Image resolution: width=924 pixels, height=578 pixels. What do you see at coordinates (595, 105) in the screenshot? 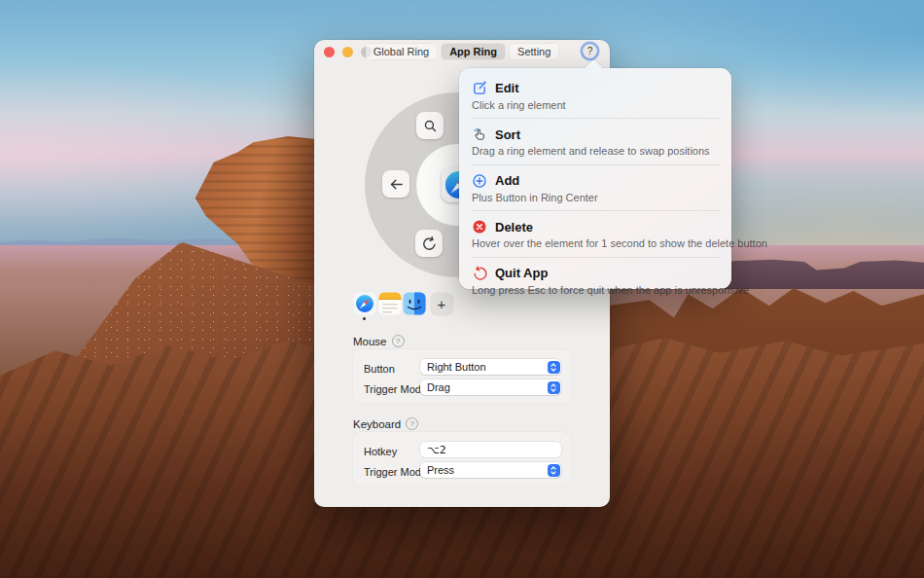
I see `popover-item-description: Click a ring element` at bounding box center [595, 105].